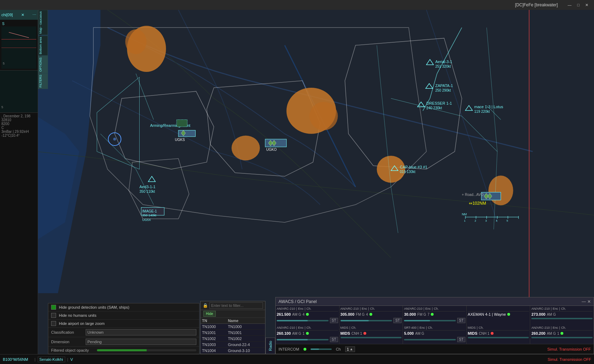 The width and height of the screenshot is (594, 364). What do you see at coordinates (334, 321) in the screenshot?
I see `st-btn-1: ST` at bounding box center [334, 321].